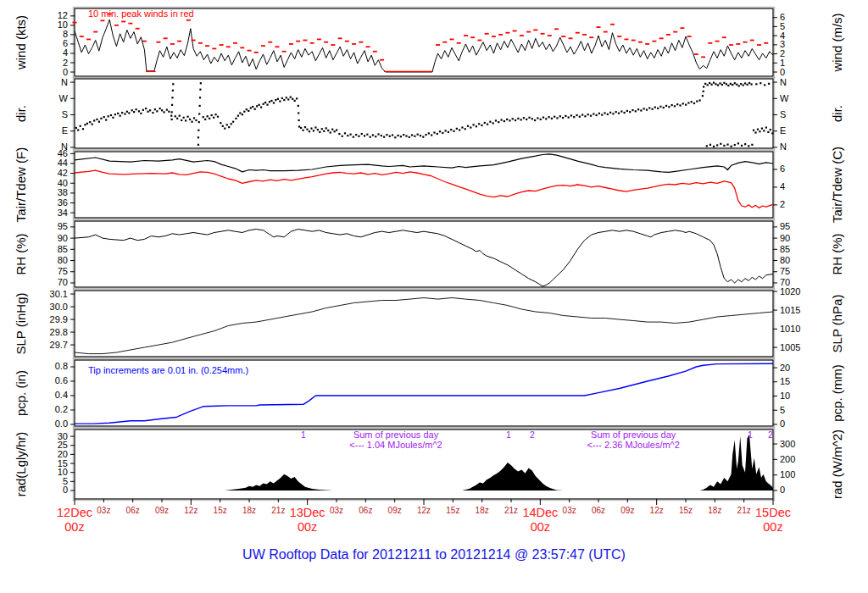  I want to click on svg-text: 8, so click(65, 34).